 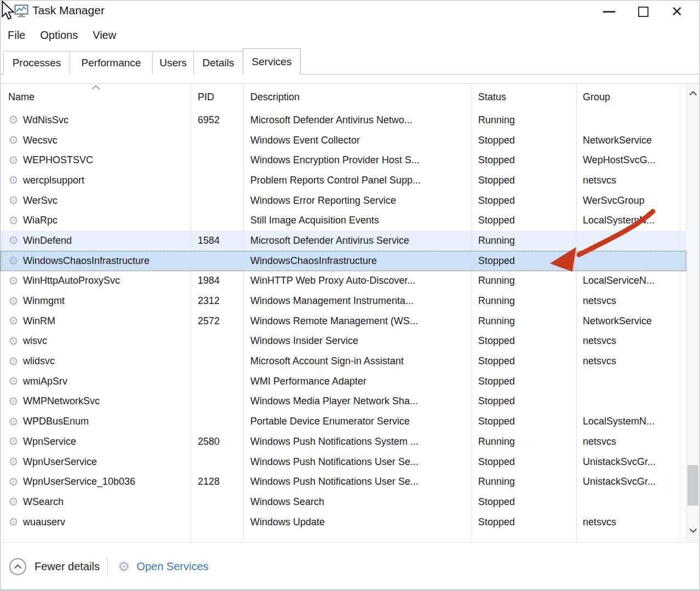 I want to click on vertical-scrollbar, so click(x=692, y=313).